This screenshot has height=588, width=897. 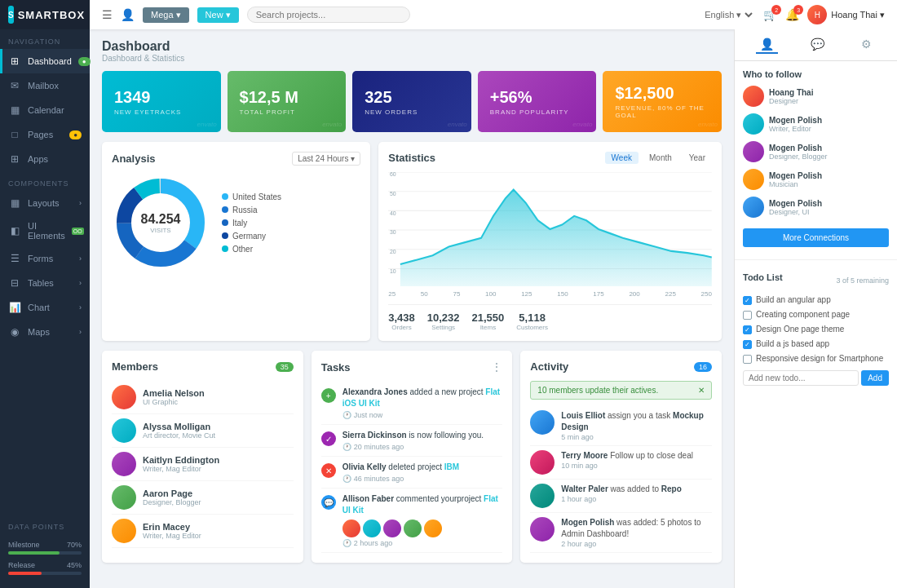 What do you see at coordinates (219, 15) in the screenshot?
I see `new-button: New ▾` at bounding box center [219, 15].